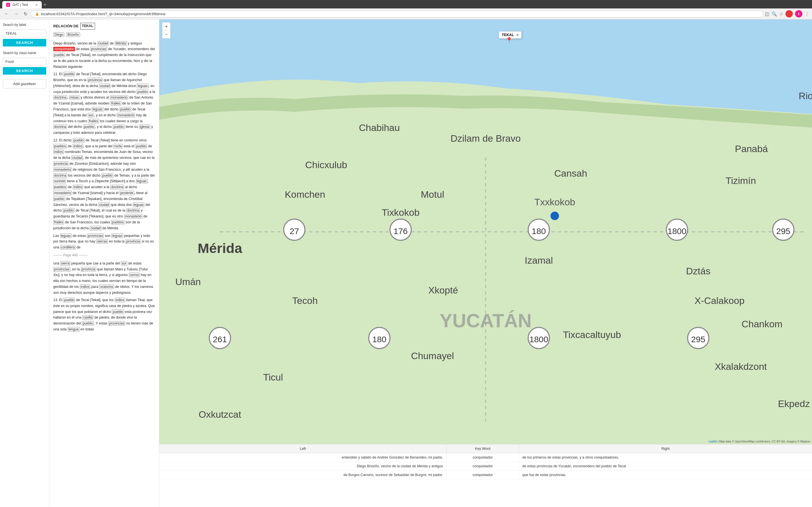 The image size is (812, 507). Describe the element at coordinates (20, 5) in the screenshot. I see `tab-title: GAT | Test` at that location.